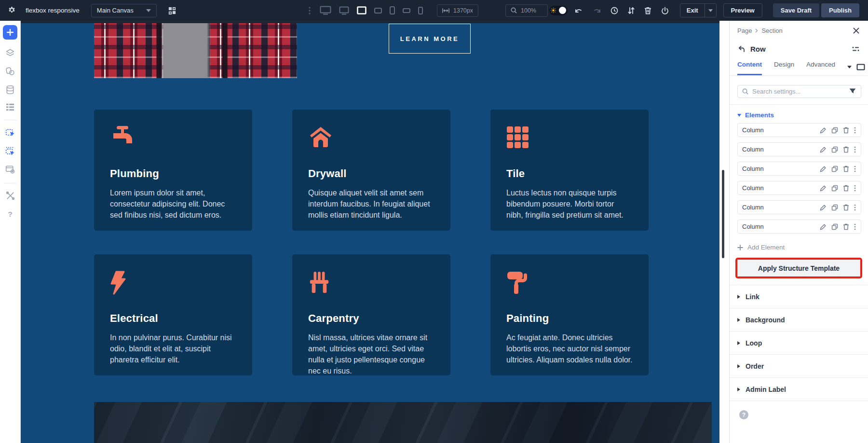 The image size is (868, 443). What do you see at coordinates (173, 315) in the screenshot?
I see `service-card-electrical: Electrical In non pulvinar purus. Curabi…` at bounding box center [173, 315].